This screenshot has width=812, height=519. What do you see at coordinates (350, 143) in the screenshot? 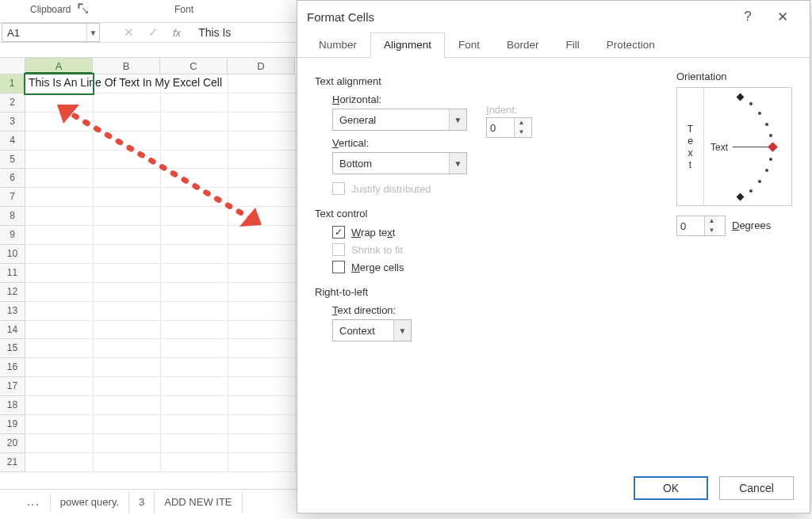
I see `vertical-label: Vertical:` at bounding box center [350, 143].